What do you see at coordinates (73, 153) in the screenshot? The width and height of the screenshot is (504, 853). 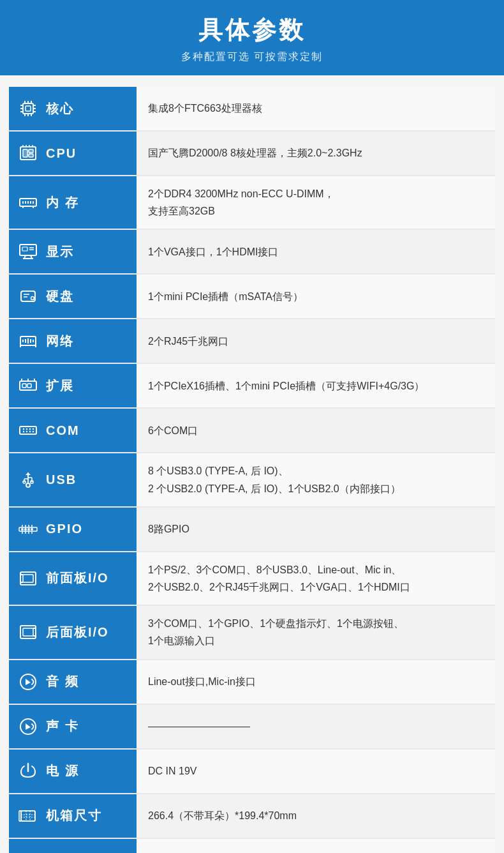 I see `label-cell-cpu: CPU` at bounding box center [73, 153].